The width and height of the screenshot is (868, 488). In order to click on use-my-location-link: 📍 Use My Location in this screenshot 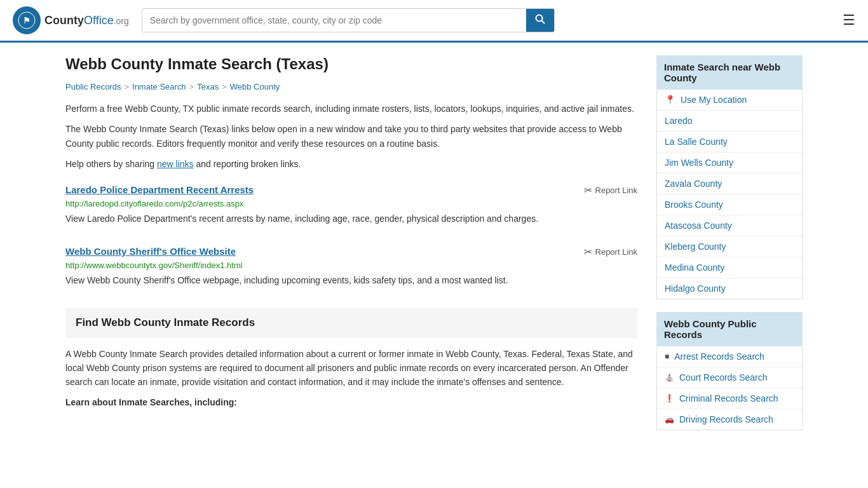, I will do `click(729, 100)`.